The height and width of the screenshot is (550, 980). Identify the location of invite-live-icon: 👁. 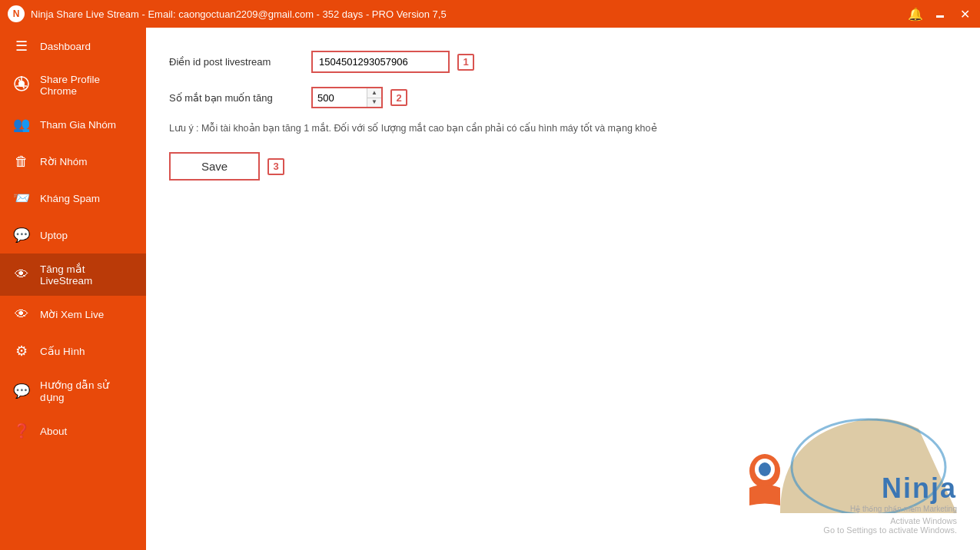
(22, 315).